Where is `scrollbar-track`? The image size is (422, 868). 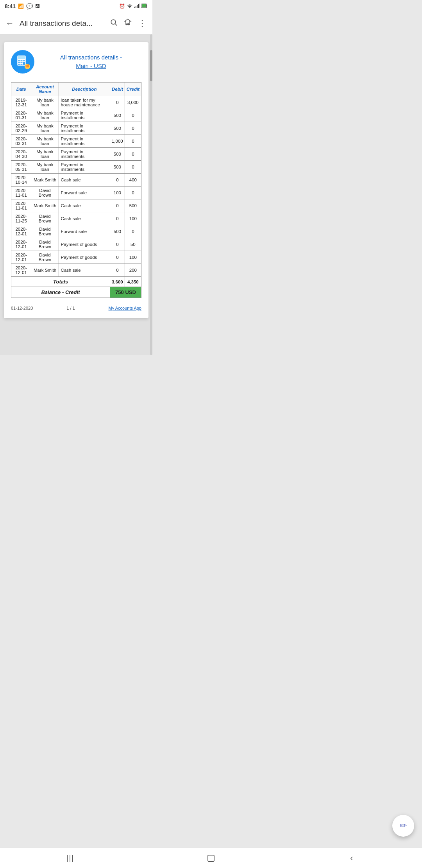 scrollbar-track is located at coordinates (151, 195).